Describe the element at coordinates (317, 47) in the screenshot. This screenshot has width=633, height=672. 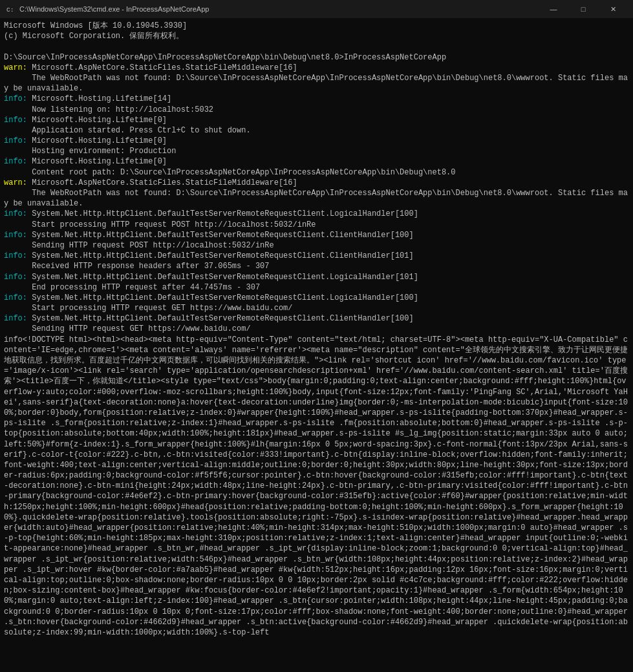
I see `console-line` at that location.